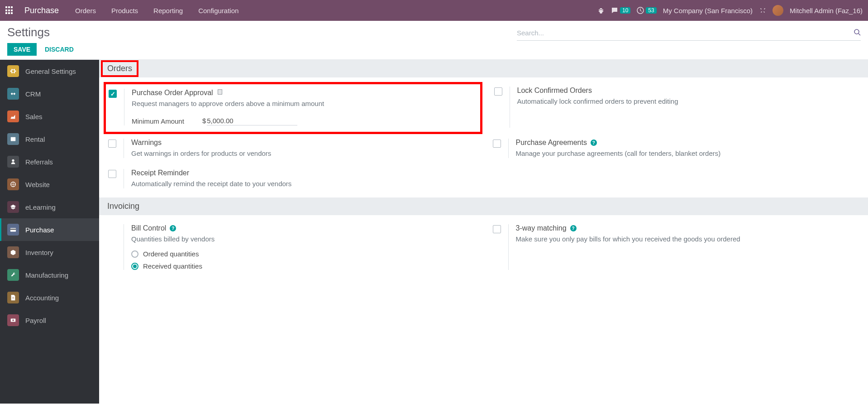 The width and height of the screenshot is (868, 409). I want to click on purchase-agreements-title: Purchase Agreements, so click(551, 143).